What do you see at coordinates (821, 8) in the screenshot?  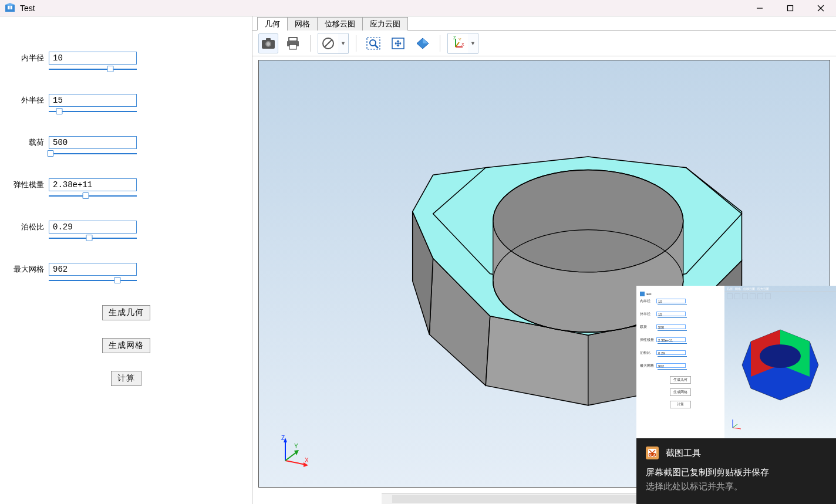 I see `close-button` at bounding box center [821, 8].